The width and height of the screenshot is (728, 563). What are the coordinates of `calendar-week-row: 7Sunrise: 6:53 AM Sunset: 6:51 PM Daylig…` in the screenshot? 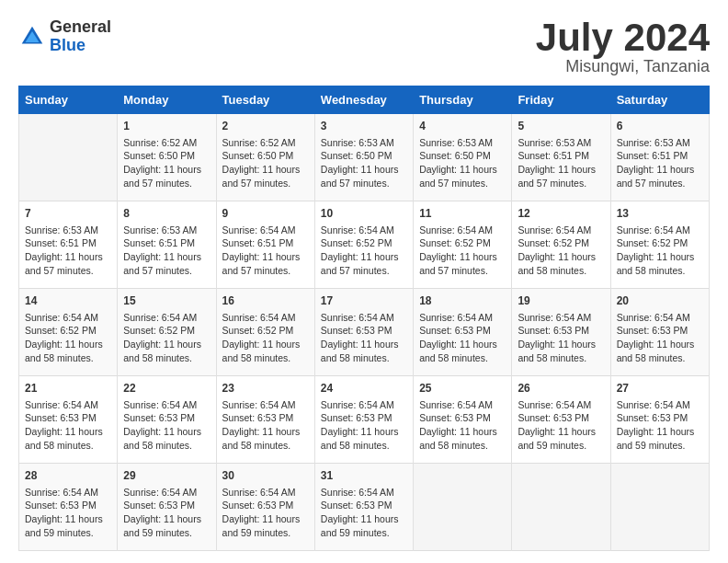 It's located at (364, 245).